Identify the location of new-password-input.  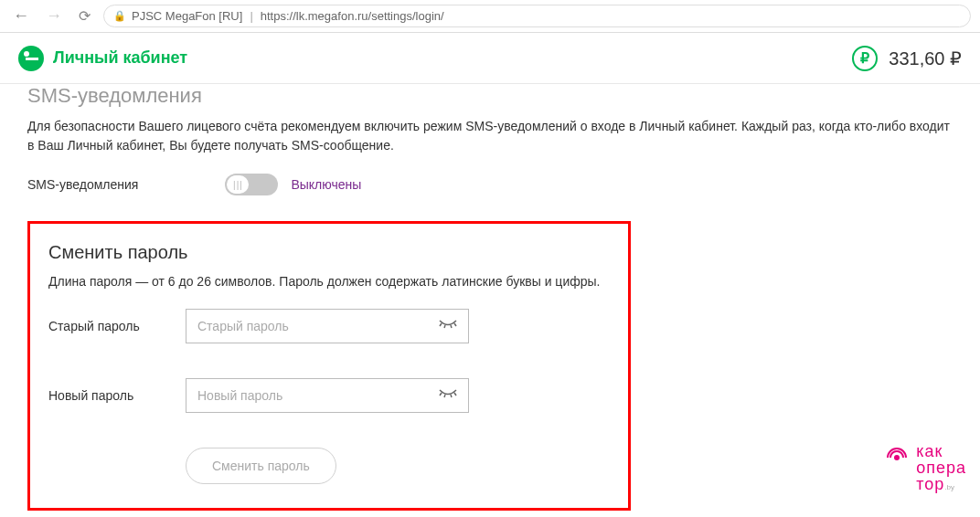
(327, 396).